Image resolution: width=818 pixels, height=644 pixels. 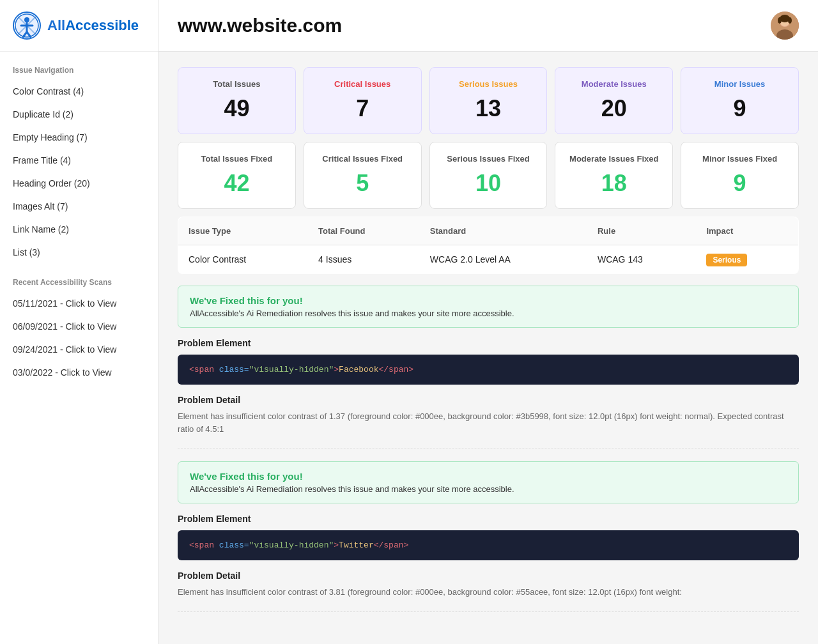 I want to click on stat-fixed-value-1: 5, so click(x=363, y=183).